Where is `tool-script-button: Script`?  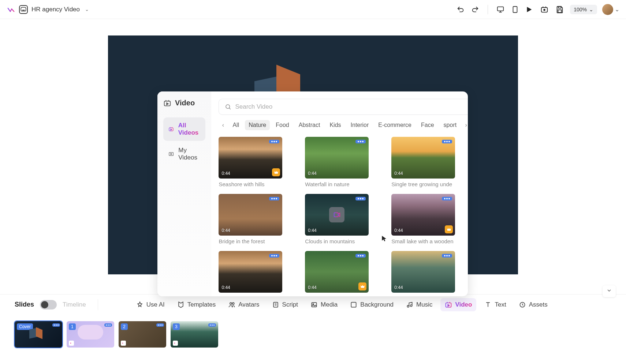
tool-script-button: Script is located at coordinates (285, 305).